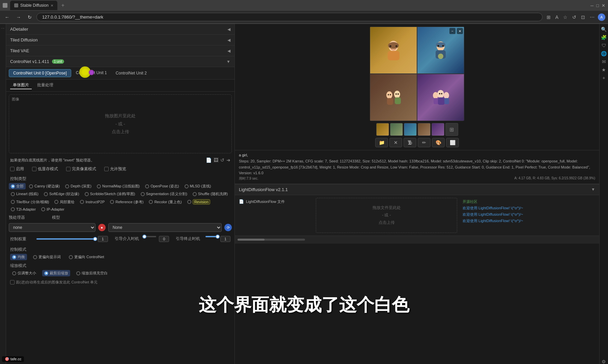 The width and height of the screenshot is (608, 364). What do you see at coordinates (102, 228) in the screenshot?
I see `preprocessor-red-btn: ●` at bounding box center [102, 228].